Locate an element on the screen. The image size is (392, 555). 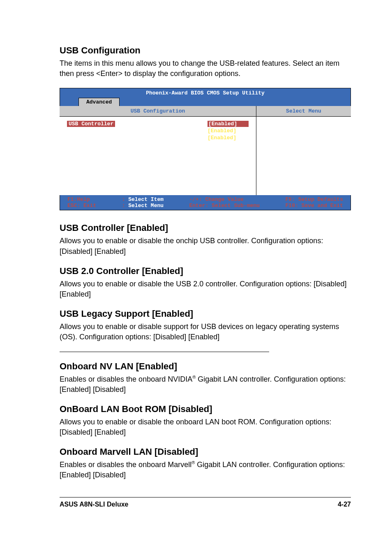
divider is located at coordinates (164, 352).